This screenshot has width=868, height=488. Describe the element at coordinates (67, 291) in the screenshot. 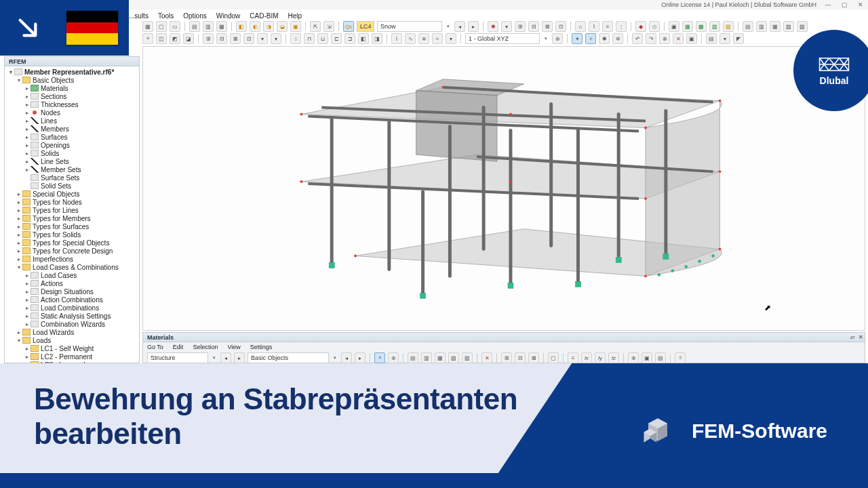

I see `tree-item: Design Situations` at that location.